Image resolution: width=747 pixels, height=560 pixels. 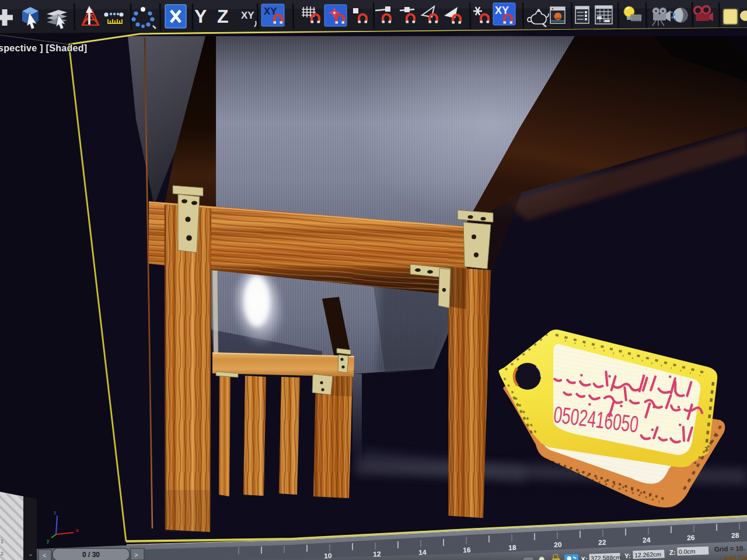 What do you see at coordinates (423, 552) in the screenshot?
I see `svg-text: 14` at bounding box center [423, 552].